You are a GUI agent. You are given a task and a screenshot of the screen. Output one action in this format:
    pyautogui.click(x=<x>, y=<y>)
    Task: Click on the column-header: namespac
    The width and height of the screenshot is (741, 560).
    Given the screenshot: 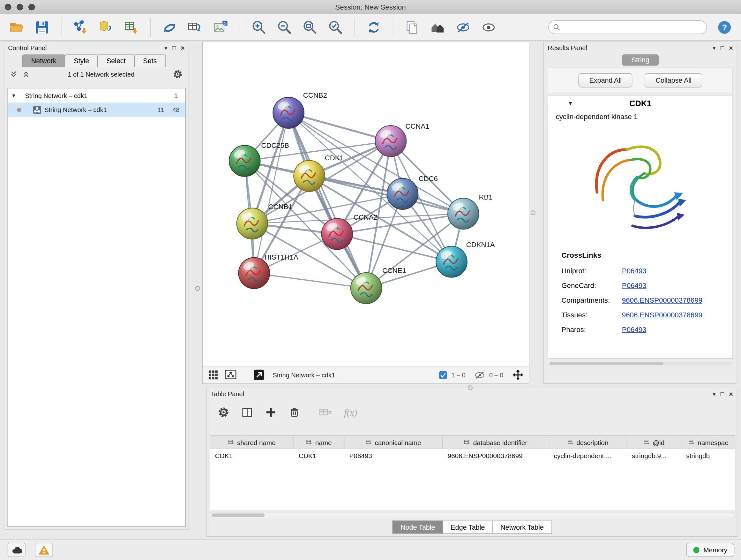 What is the action you would take?
    pyautogui.click(x=708, y=442)
    